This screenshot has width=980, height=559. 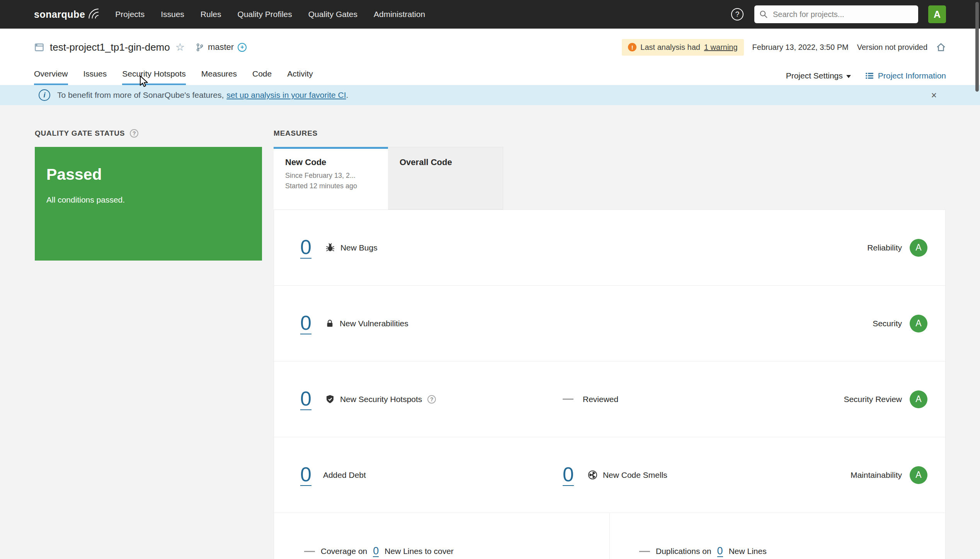 I want to click on version-label: Version not provided, so click(x=892, y=47).